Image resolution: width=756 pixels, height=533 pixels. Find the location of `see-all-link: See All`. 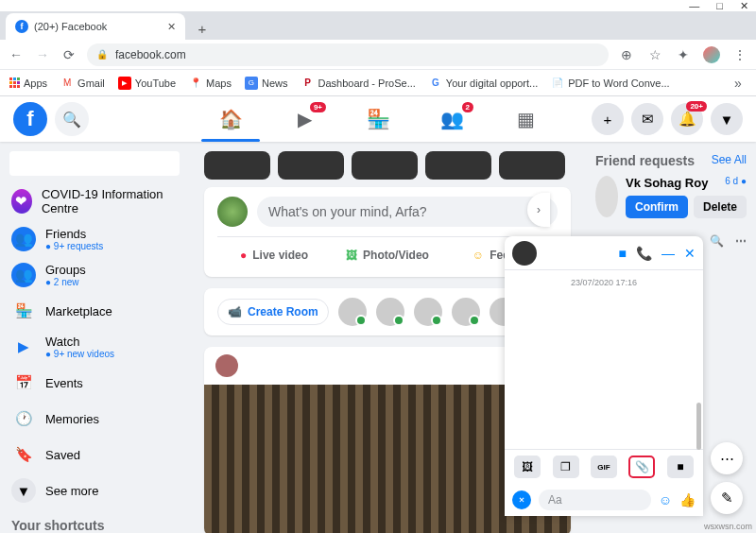

see-all-link: See All is located at coordinates (730, 161).